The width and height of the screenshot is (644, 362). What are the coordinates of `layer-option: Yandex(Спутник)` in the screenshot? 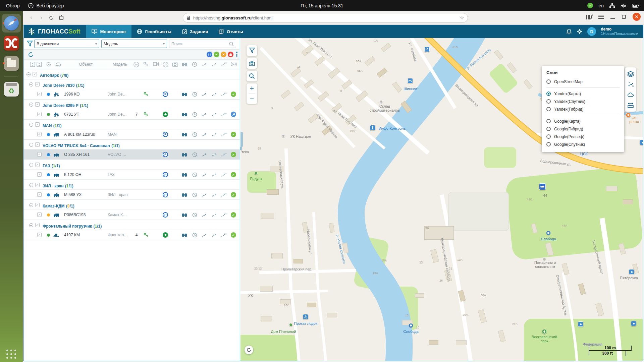 It's located at (583, 101).